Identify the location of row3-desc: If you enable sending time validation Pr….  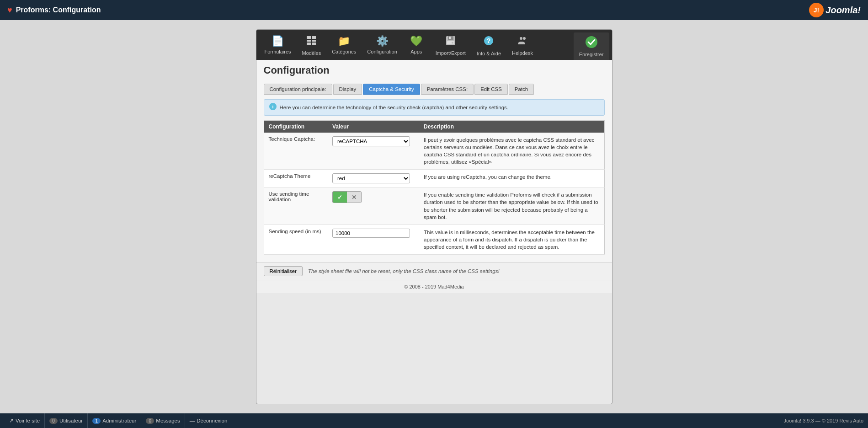
(512, 206).